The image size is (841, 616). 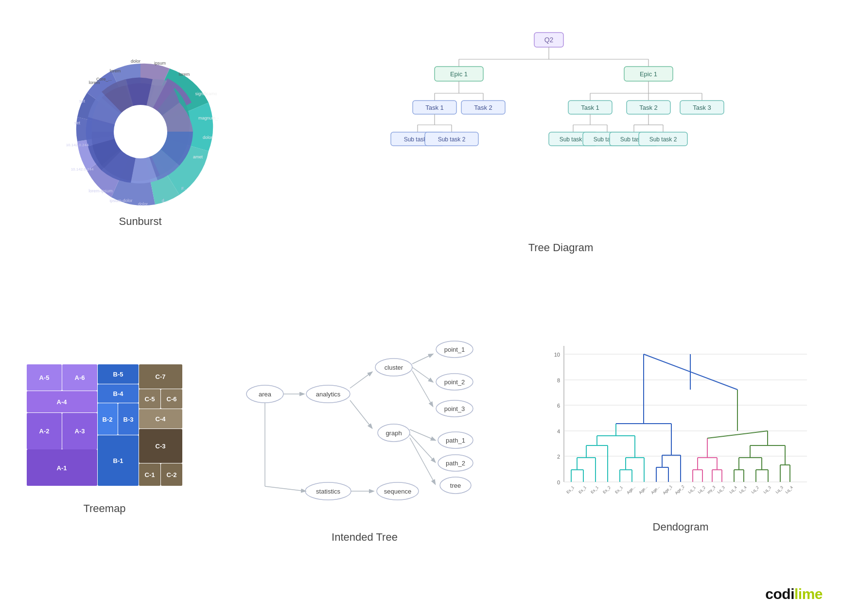 I want to click on svg-text: amet, so click(x=197, y=157).